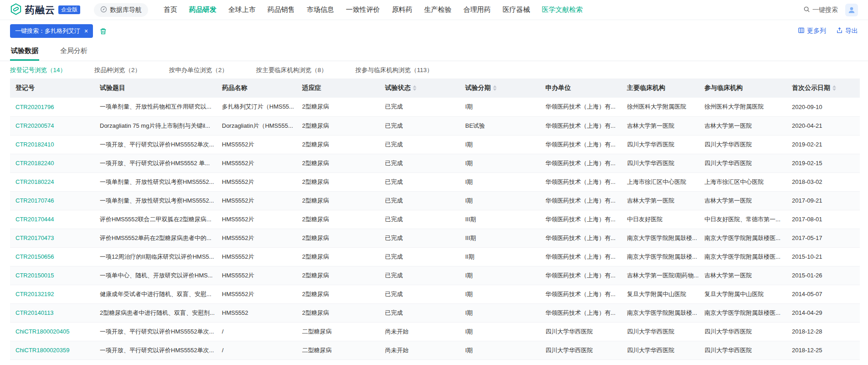 The height and width of the screenshot is (365, 868). I want to click on browse-filter: 按申办单位浏览（2）, so click(199, 70).